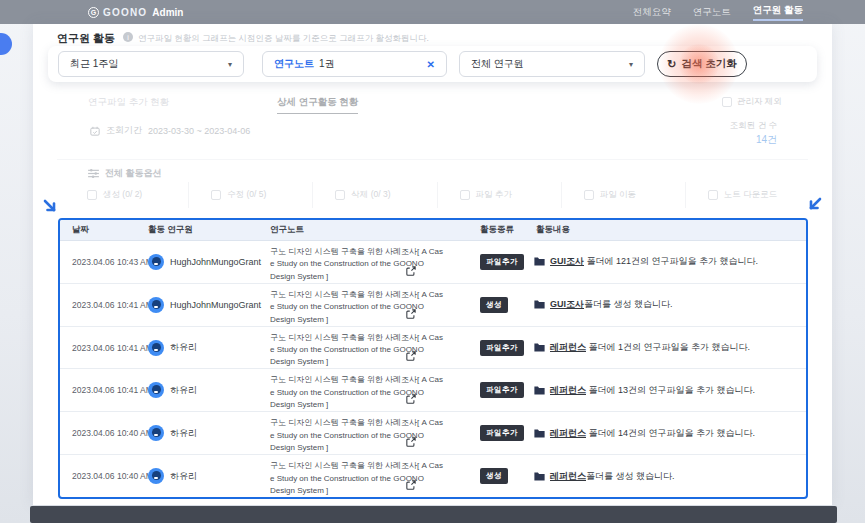 This screenshot has height=523, width=865. What do you see at coordinates (124, 130) in the screenshot?
I see `query-period-label: 조회기간` at bounding box center [124, 130].